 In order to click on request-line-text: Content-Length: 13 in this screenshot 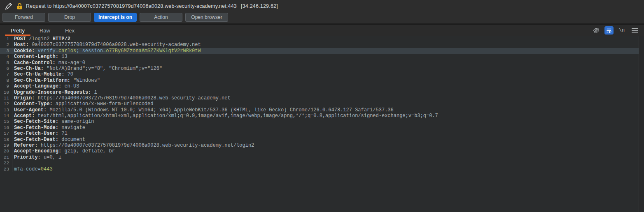, I will do `click(40, 57)`.